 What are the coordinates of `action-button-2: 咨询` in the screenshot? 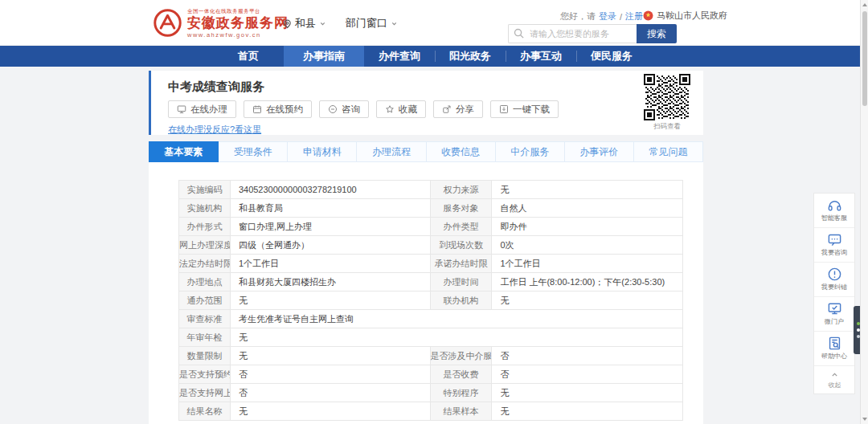 It's located at (344, 109).